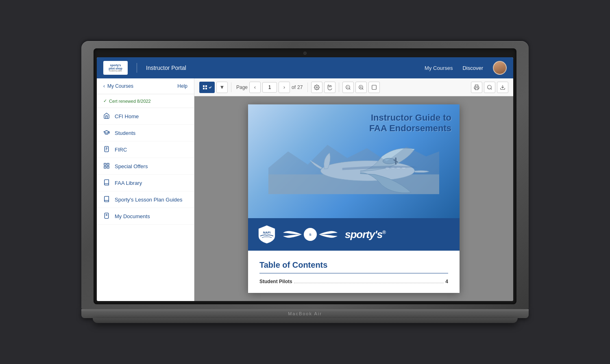 The image size is (610, 364). Describe the element at coordinates (269, 87) in the screenshot. I see `page-control: Page ‹ › of 27` at that location.